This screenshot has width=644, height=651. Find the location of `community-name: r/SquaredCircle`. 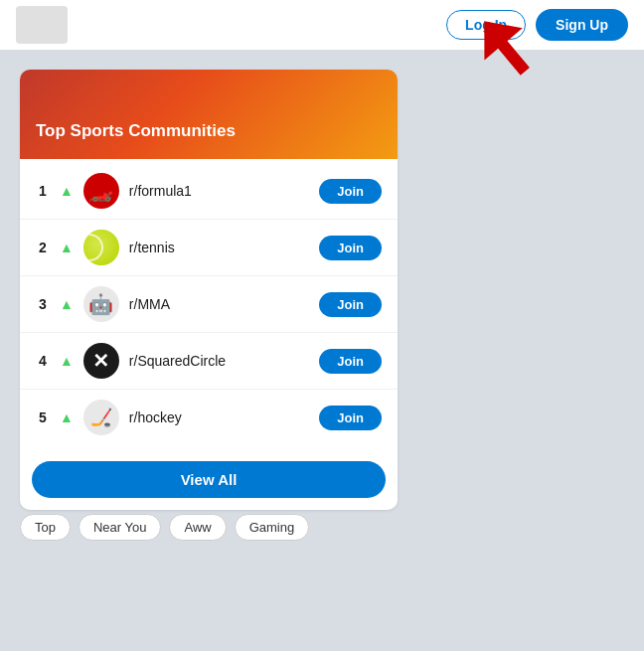

community-name: r/SquaredCircle is located at coordinates (219, 361).